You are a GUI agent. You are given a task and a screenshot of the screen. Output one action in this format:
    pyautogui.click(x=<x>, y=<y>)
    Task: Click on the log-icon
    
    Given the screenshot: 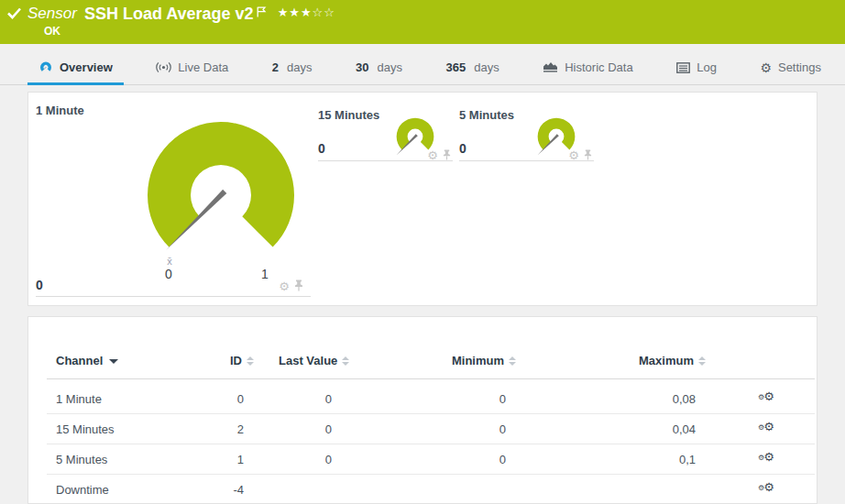 What is the action you would take?
    pyautogui.click(x=684, y=68)
    